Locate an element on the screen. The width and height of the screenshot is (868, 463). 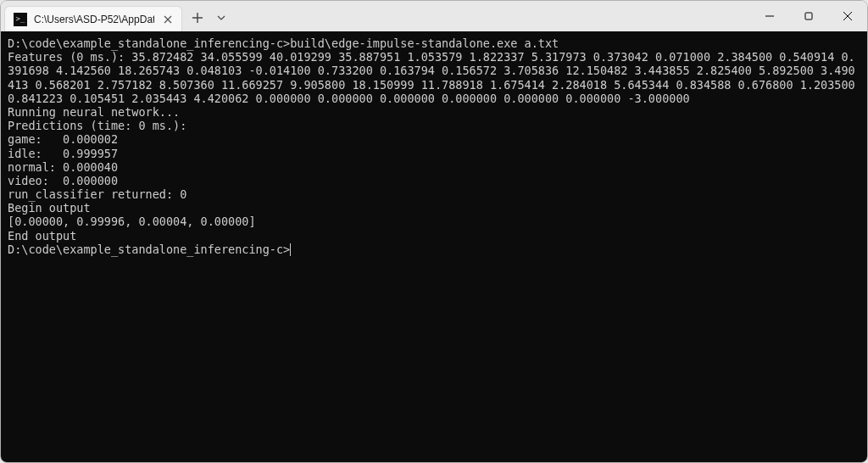
titlebar: >_ C:\Users\ASD-P52\AppData\R is located at coordinates (434, 16).